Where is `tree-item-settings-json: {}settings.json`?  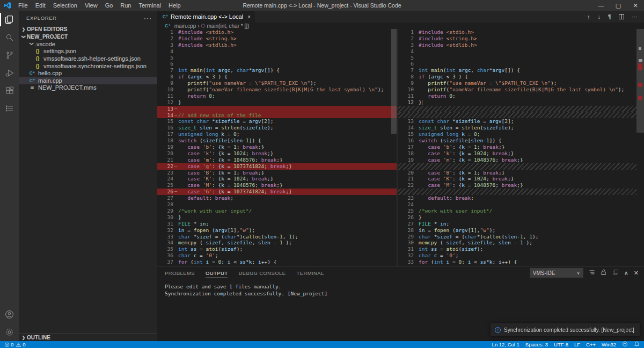 tree-item-settings-json: {}settings.json is located at coordinates (88, 52).